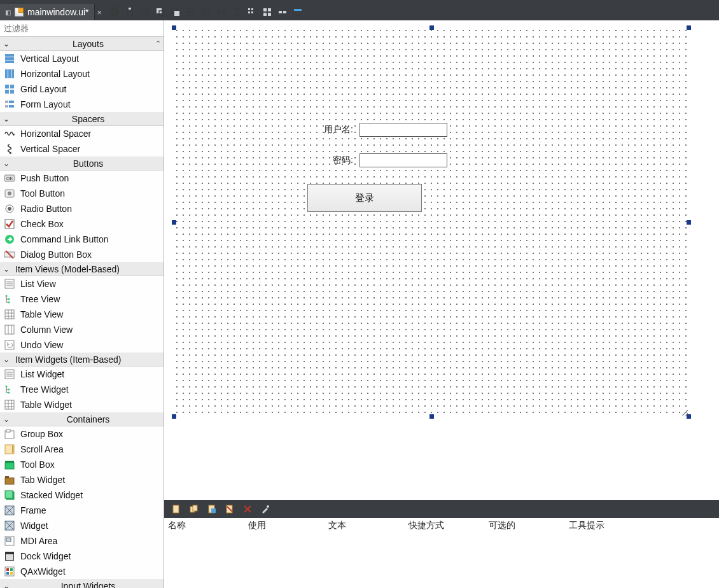 This screenshot has width=719, height=588. What do you see at coordinates (81, 74) in the screenshot?
I see `widget-item: Horizontal Layout` at bounding box center [81, 74].